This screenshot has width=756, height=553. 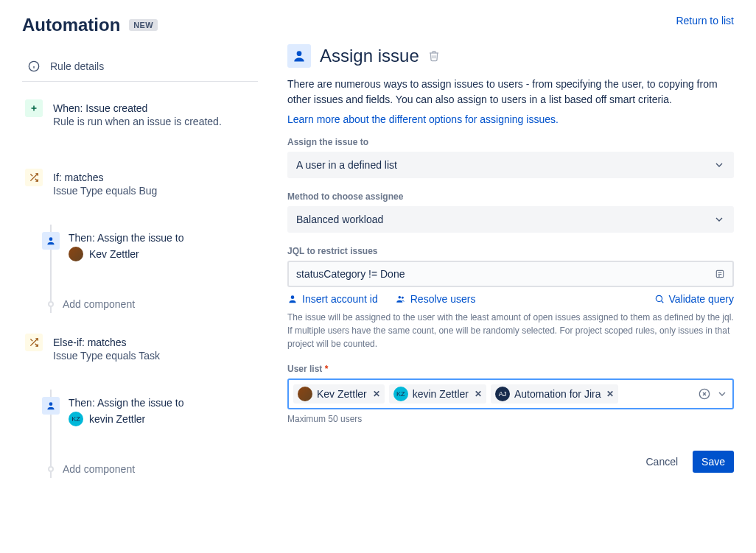 What do you see at coordinates (106, 342) in the screenshot?
I see `step-title: Else-if: matches` at bounding box center [106, 342].